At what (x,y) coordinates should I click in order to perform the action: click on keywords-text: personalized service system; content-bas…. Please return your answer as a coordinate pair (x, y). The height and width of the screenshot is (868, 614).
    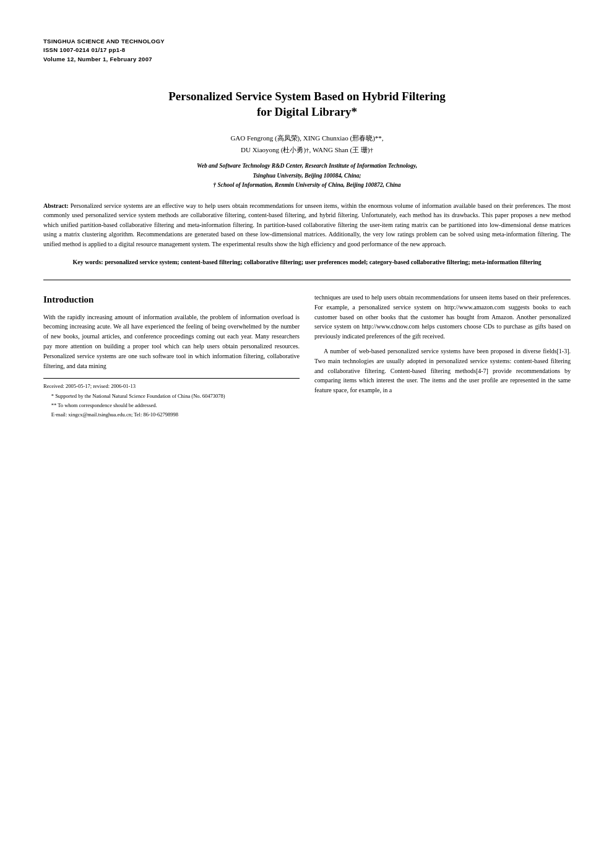
    Looking at the image, I should click on (322, 262).